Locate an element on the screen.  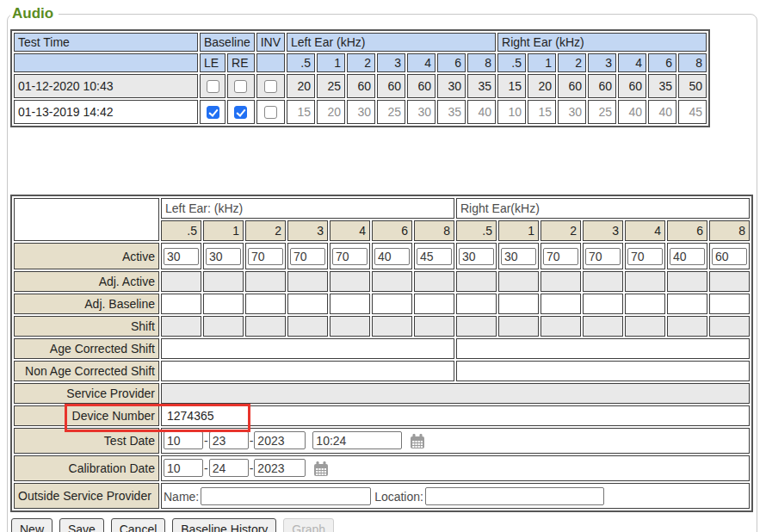
row-label-calibration-date: Calibration Date is located at coordinates (86, 468).